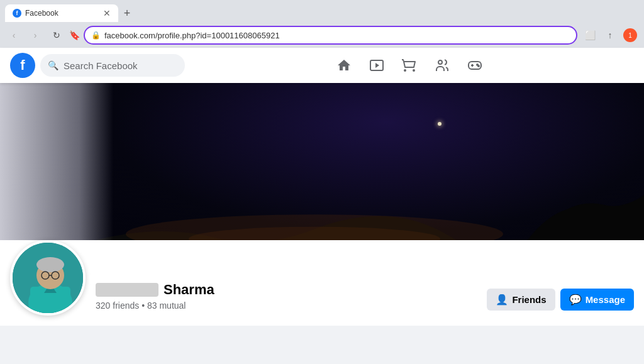 This screenshot has width=644, height=364. Describe the element at coordinates (35, 35) in the screenshot. I see `forward-button: ›` at that location.